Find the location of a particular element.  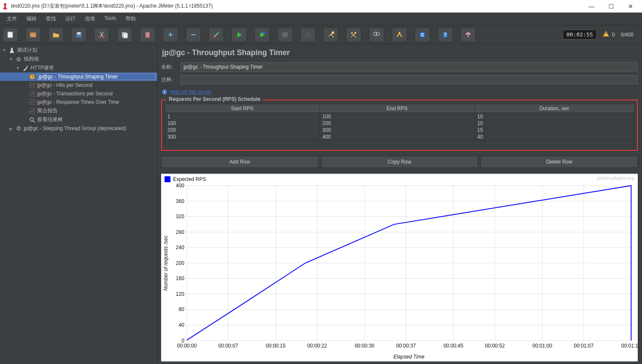

tree-label: jp@gc - Stepping Thread Group (deprecate… is located at coordinates (90, 128).